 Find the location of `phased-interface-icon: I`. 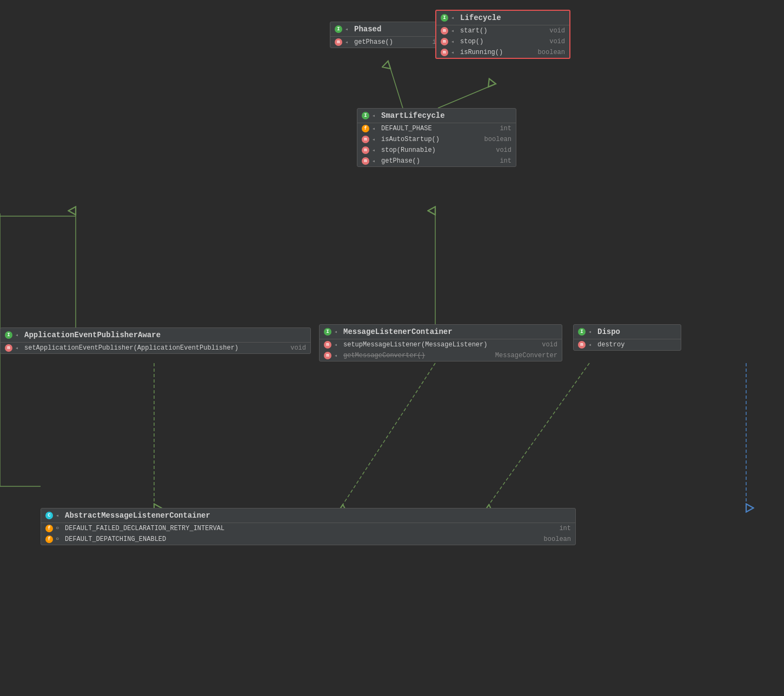

phased-interface-icon: I is located at coordinates (338, 29).